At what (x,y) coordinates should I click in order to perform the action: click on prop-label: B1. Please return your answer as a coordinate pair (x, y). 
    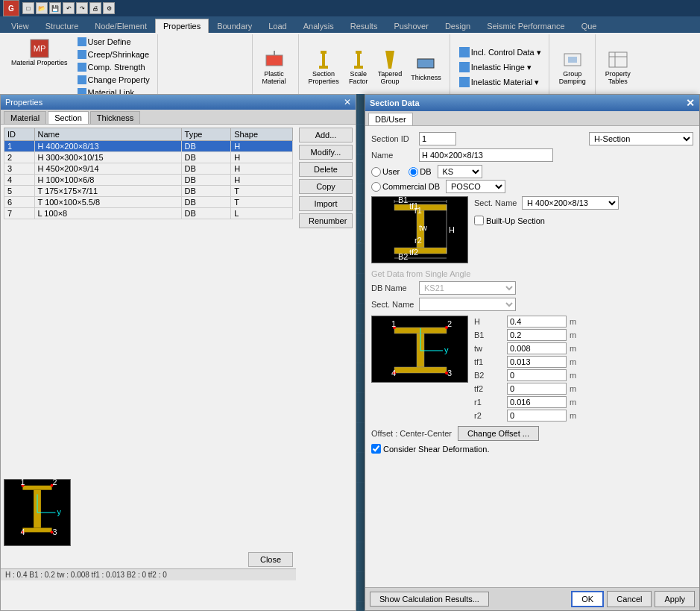
    Looking at the image, I should click on (489, 335).